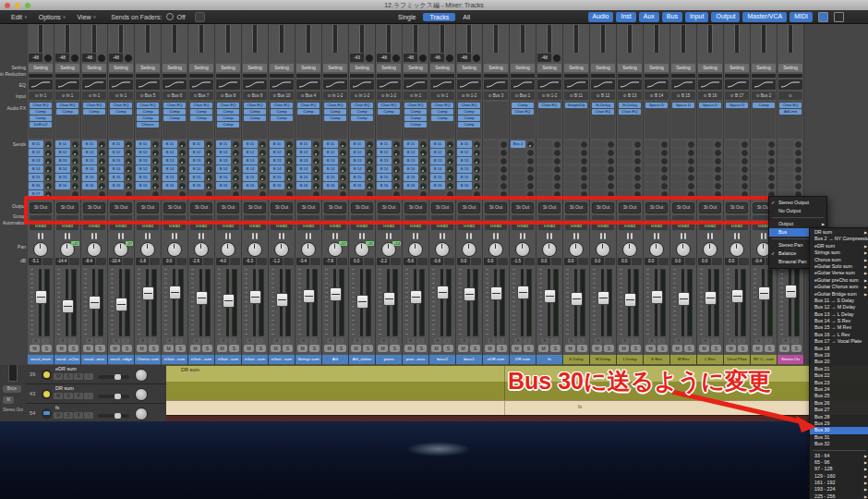 The image size is (868, 499). I want to click on send-bus-label: B 12, so click(357, 152).